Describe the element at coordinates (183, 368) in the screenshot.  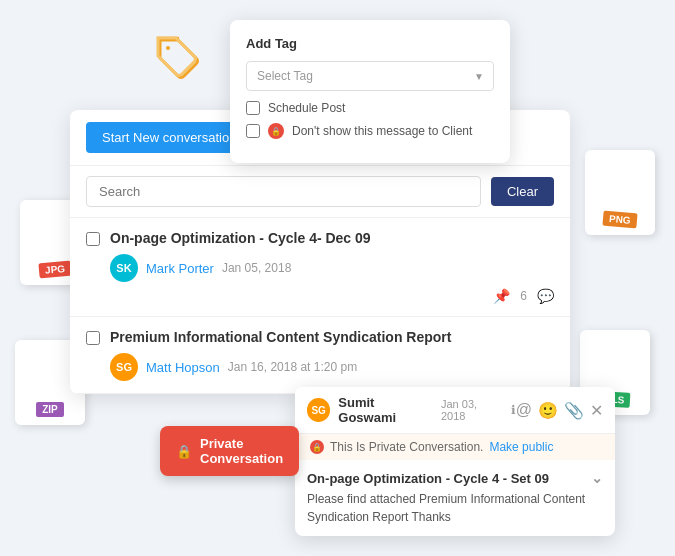
I see `author-2: Matt Hopson` at that location.